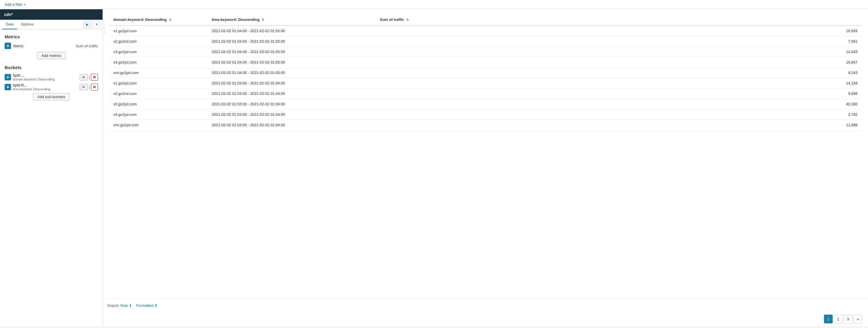  What do you see at coordinates (45, 87) in the screenshot?
I see `bucket2-label: Split R... time.keyword: Descending` at bounding box center [45, 87].